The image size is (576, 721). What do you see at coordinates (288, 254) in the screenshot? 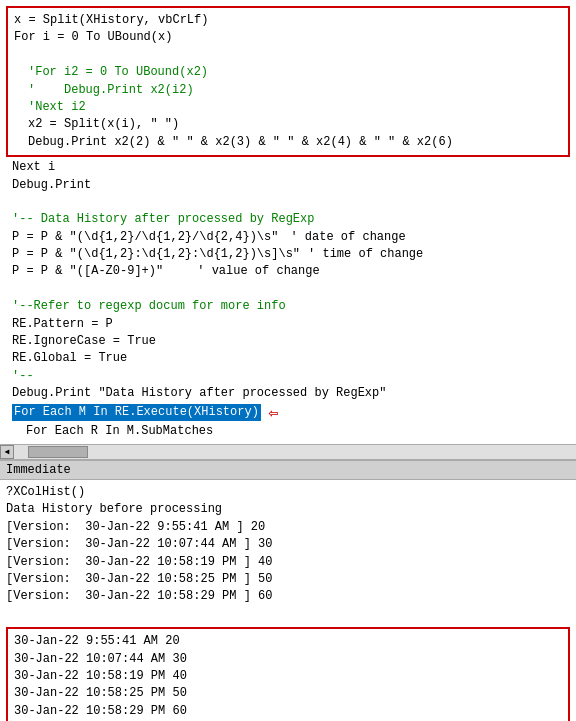
I see `code-line-p2: P = P & "(\d{1,2}:\d{1,2}:\d{1,2})\s]\s"…` at bounding box center [288, 254].